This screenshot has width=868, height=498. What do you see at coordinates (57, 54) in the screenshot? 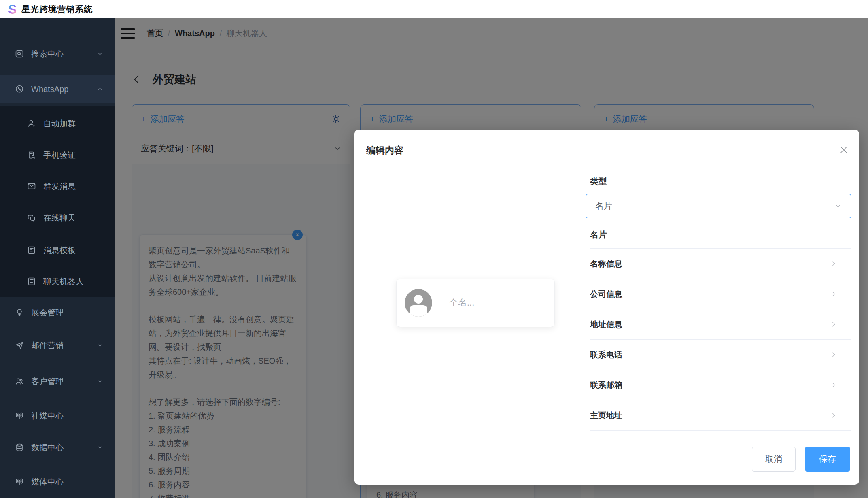
I see `sidebar-item-search-center: 搜索中心` at bounding box center [57, 54].